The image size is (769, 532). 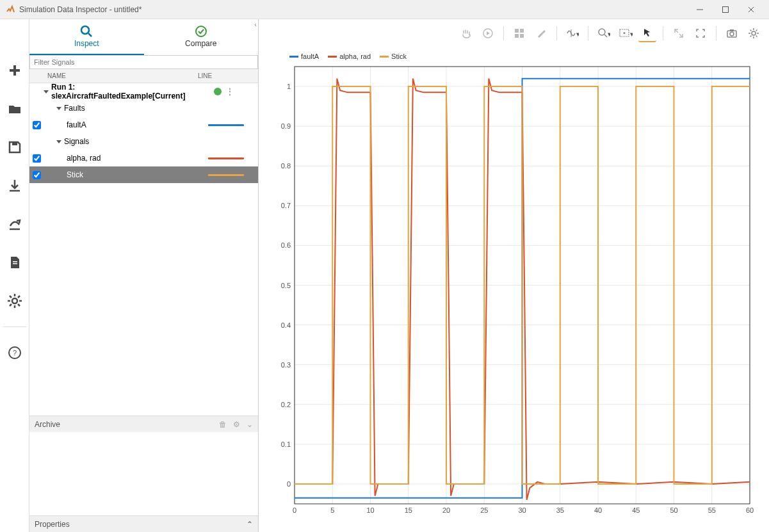 I want to click on trash-icon: 🗑, so click(x=223, y=424).